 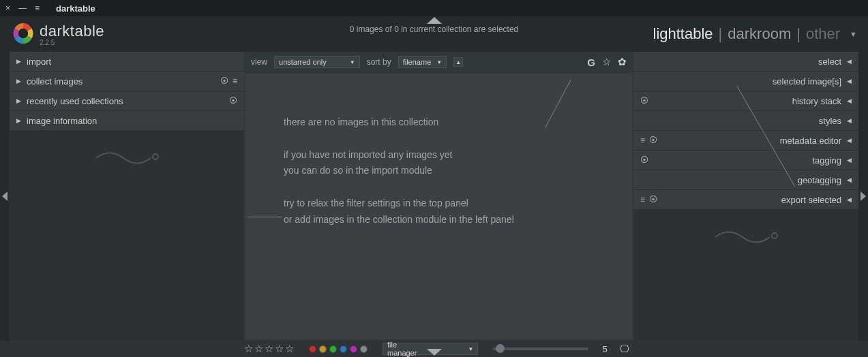 I want to click on empty-msg-line: if you have not imported any images yet, so click(x=399, y=155).